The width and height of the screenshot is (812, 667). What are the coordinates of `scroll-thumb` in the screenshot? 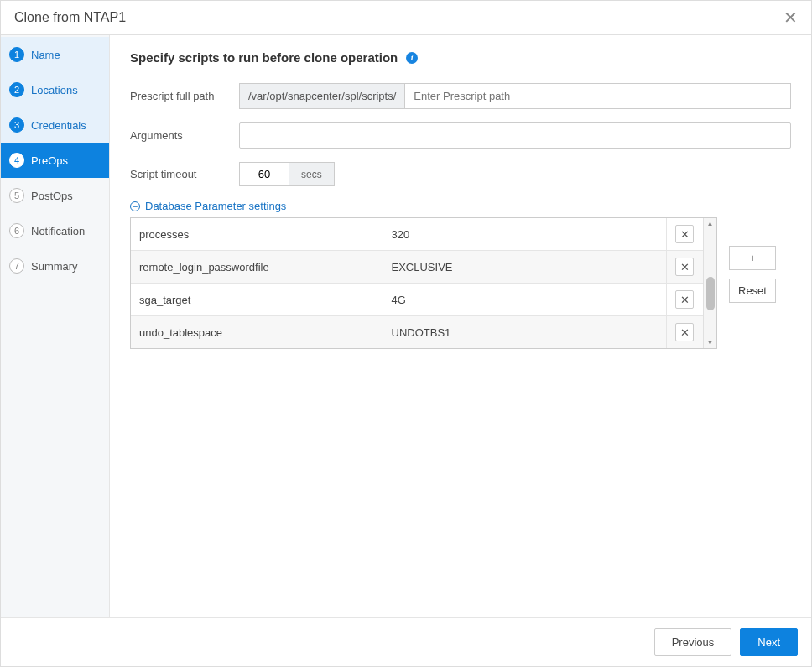 It's located at (710, 294).